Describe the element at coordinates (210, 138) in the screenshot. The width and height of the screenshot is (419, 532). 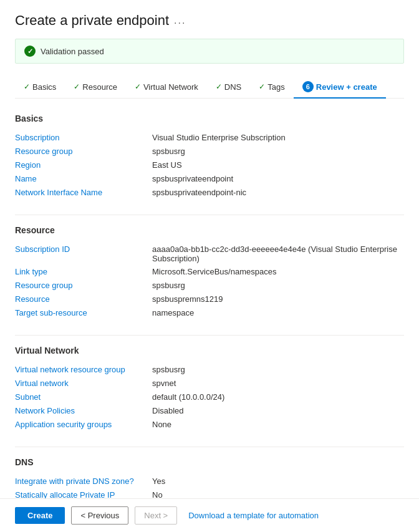
I see `field-subscription: Subscription Visual Studio Enterprise Su…` at that location.